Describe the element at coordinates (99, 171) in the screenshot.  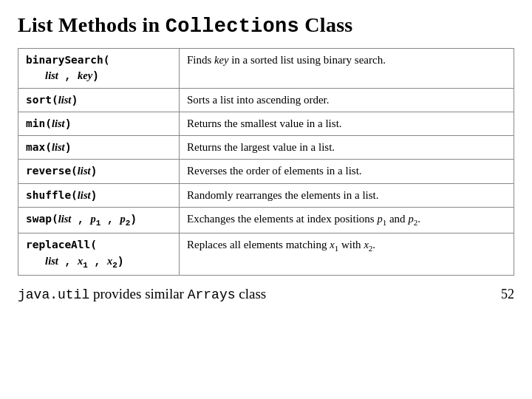
I see `method-cell: reverse(list)` at that location.